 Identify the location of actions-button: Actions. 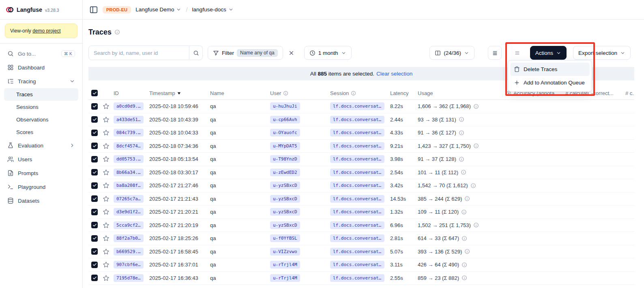
(548, 53).